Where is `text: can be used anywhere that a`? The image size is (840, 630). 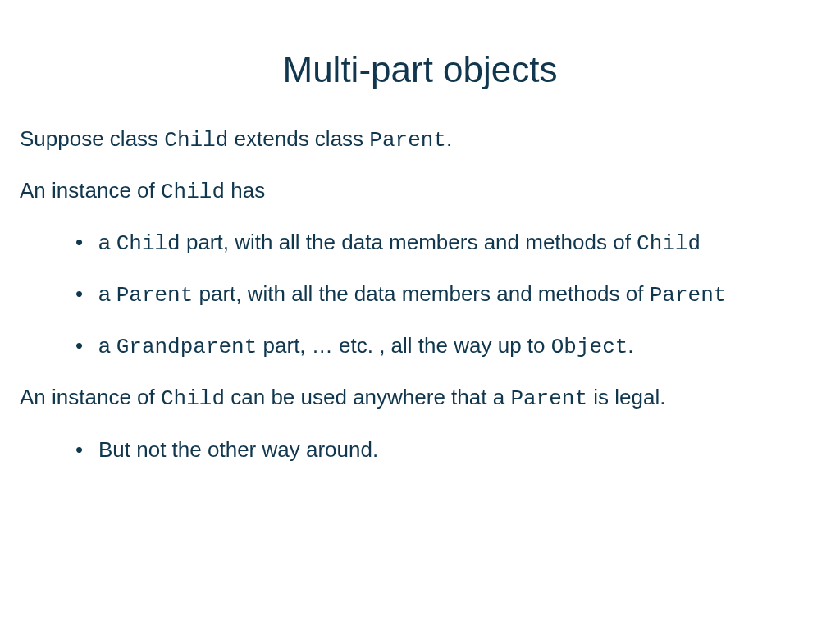 text: can be used anywhere that a is located at coordinates (368, 397).